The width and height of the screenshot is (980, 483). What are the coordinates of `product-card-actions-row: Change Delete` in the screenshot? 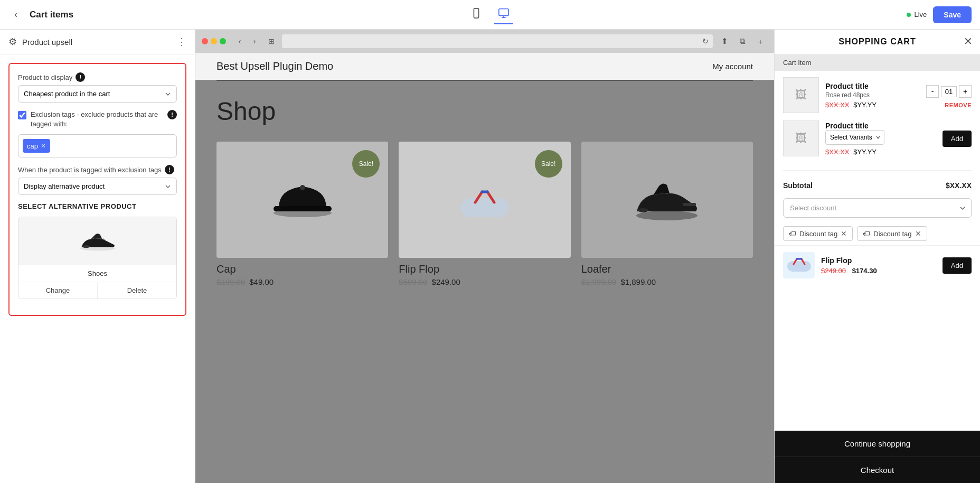 It's located at (97, 290).